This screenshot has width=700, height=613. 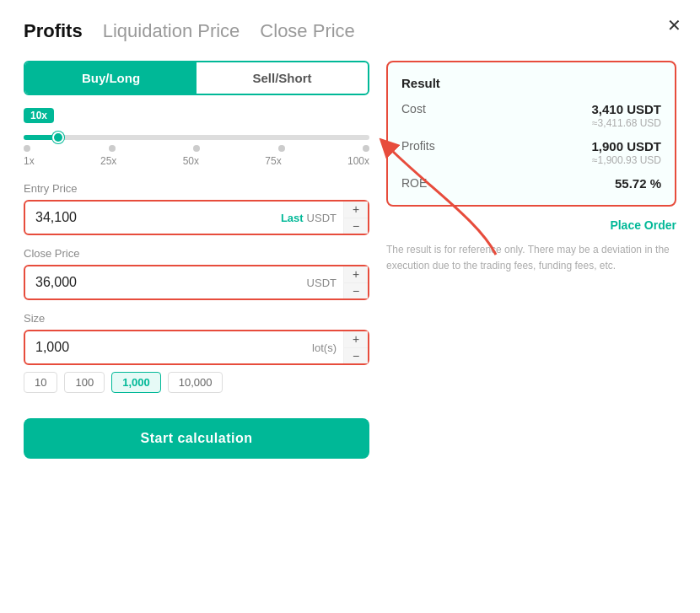 What do you see at coordinates (356, 210) in the screenshot?
I see `entry-price-increment: +` at bounding box center [356, 210].